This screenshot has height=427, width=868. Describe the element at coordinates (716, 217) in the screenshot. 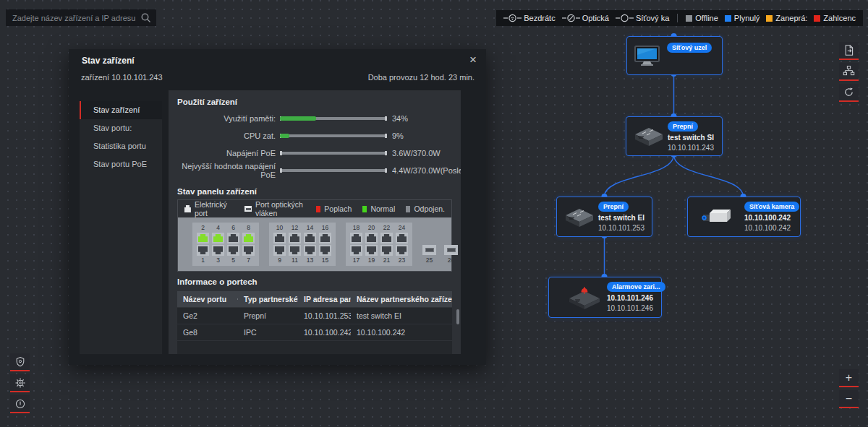

I see `camera-icon` at that location.